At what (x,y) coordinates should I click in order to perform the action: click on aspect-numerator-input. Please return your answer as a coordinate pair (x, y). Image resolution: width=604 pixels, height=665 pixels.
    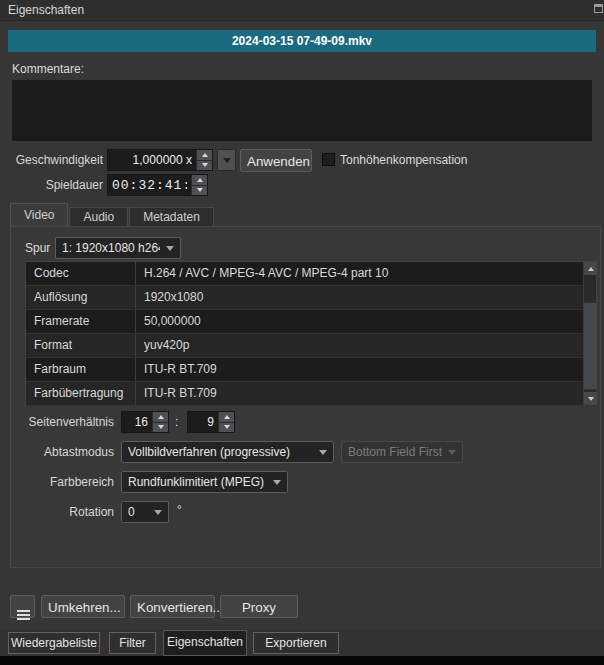
    Looking at the image, I should click on (137, 422).